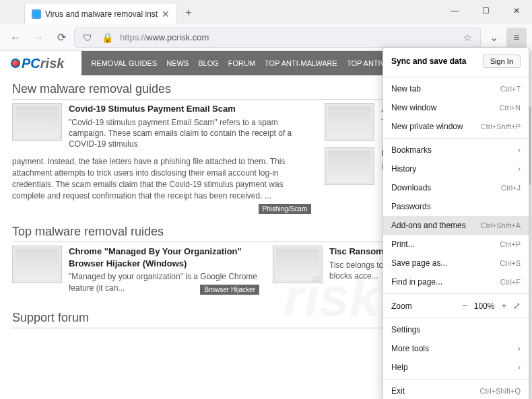  What do you see at coordinates (456, 108) in the screenshot?
I see `menu-new-window: New windowCtrl+N` at bounding box center [456, 108].